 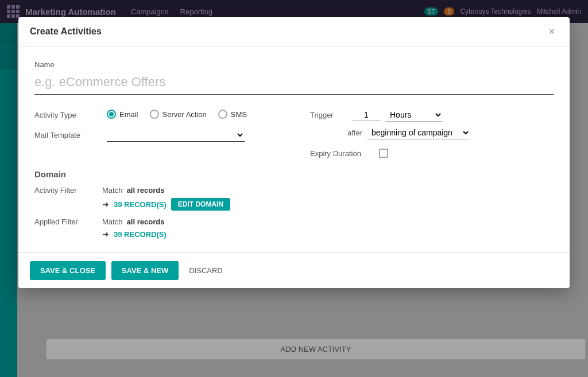 What do you see at coordinates (326, 115) in the screenshot?
I see `trigger-label: Trigger` at bounding box center [326, 115].